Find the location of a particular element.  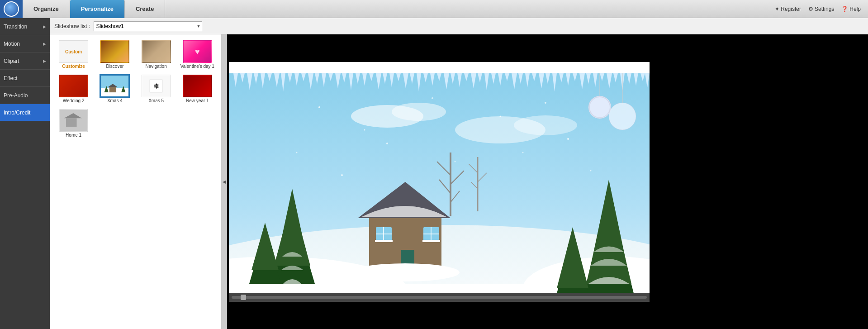

theme-label-wedding2: Wedding 2 is located at coordinates (74, 101).